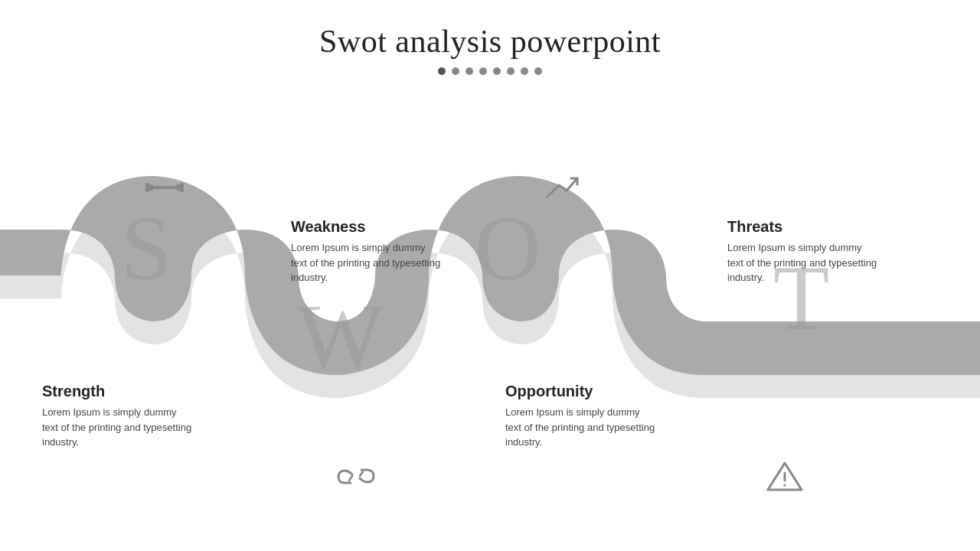 Image resolution: width=980 pixels, height=551 pixels. Describe the element at coordinates (119, 392) in the screenshot. I see `strength-heading: Strength` at that location.